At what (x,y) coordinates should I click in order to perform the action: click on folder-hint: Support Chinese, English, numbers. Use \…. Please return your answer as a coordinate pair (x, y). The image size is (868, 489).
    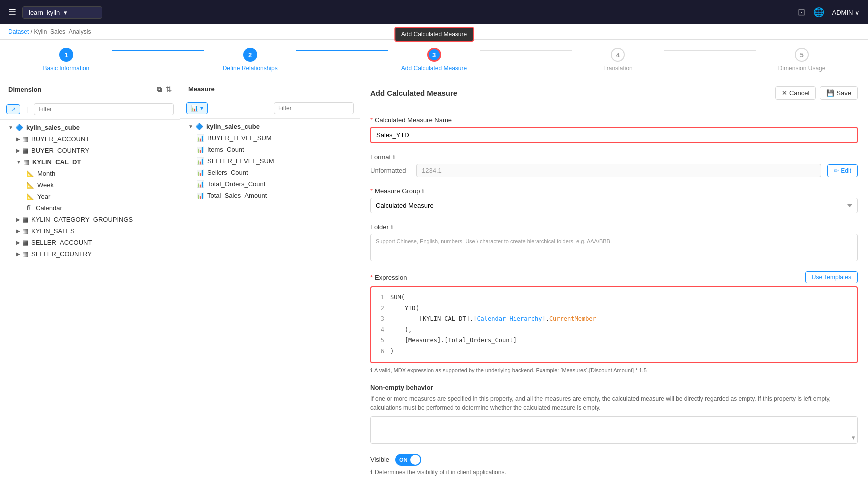
    Looking at the image, I should click on (494, 241).